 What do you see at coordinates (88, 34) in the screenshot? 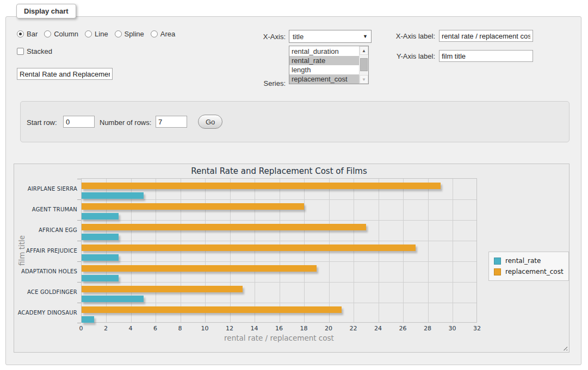
I see `chart-type-radio-line` at bounding box center [88, 34].